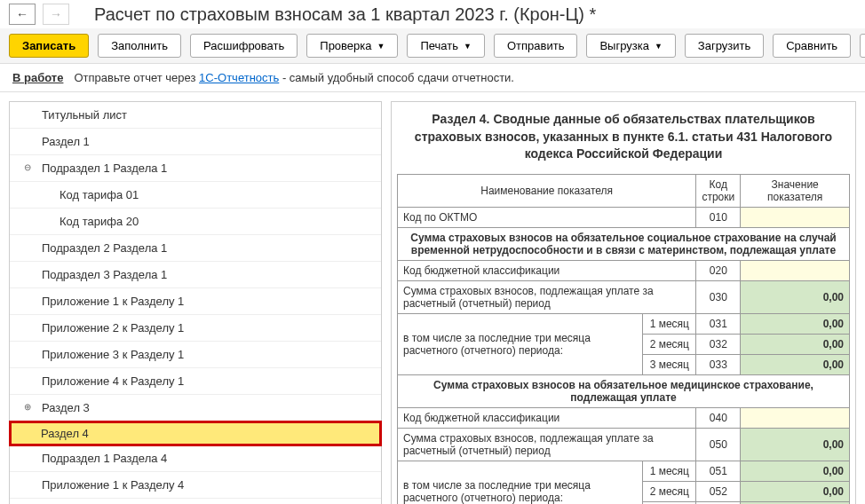 This screenshot has height=504, width=865. Describe the element at coordinates (796, 217) in the screenshot. I see `oktmo-value` at that location.